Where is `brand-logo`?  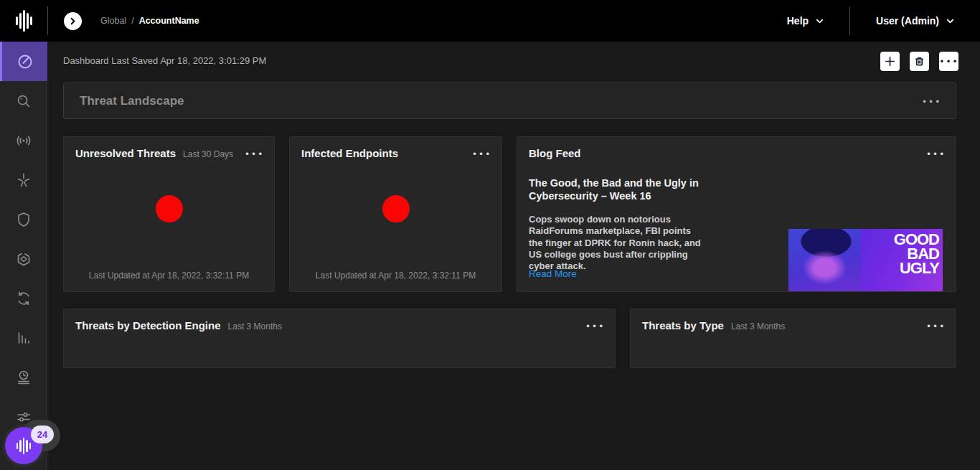 brand-logo is located at coordinates (24, 21).